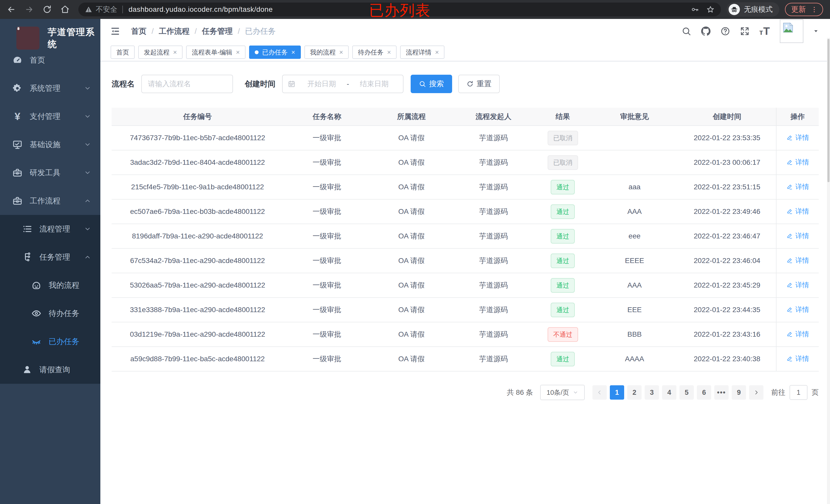 The image size is (830, 504). I want to click on table-row: 3adac3d2-7b9d-11ec-8404-acde48001122 一级审…, so click(465, 162).